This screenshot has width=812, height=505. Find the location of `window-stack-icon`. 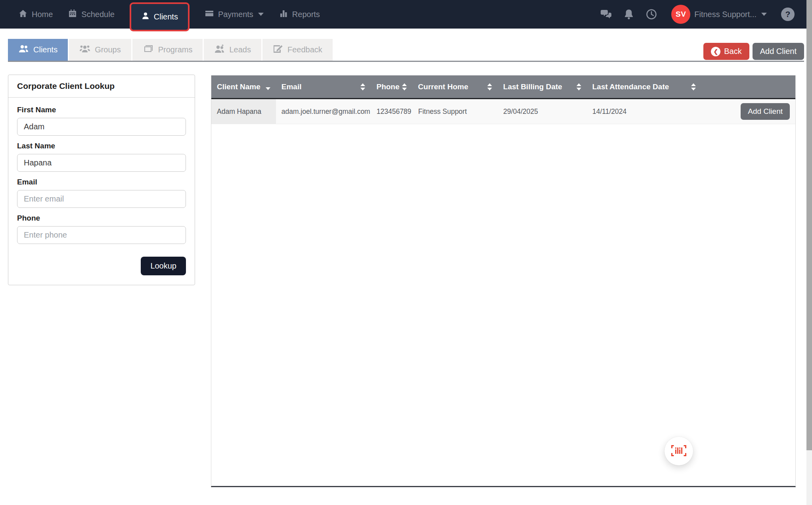

window-stack-icon is located at coordinates (148, 50).